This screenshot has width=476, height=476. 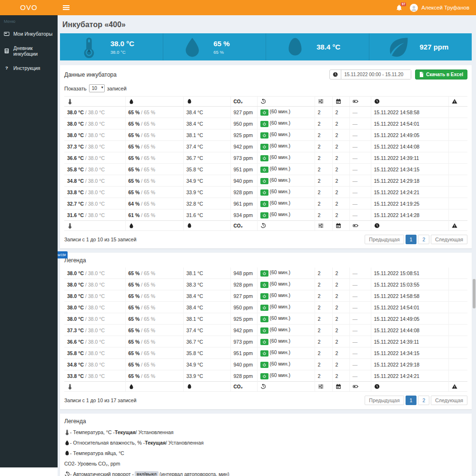 I want to click on page-size-select: 10, so click(x=97, y=89).